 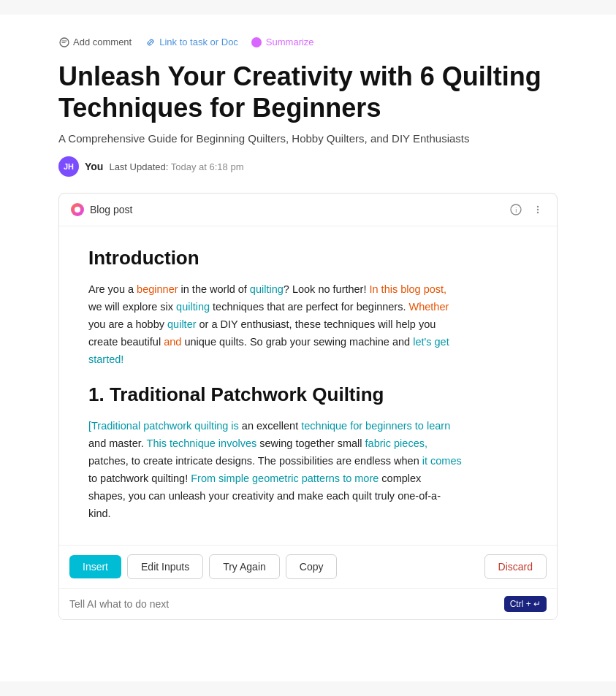 What do you see at coordinates (308, 42) in the screenshot?
I see `toolbar: Add comment Link to task or Doc Summariz…` at bounding box center [308, 42].